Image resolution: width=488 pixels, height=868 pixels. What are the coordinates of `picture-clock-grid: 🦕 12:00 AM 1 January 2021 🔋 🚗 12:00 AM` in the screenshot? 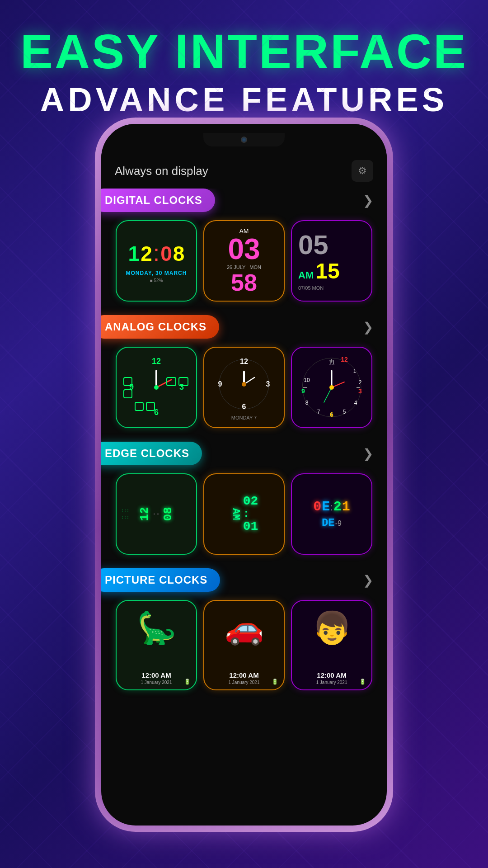 It's located at (244, 645).